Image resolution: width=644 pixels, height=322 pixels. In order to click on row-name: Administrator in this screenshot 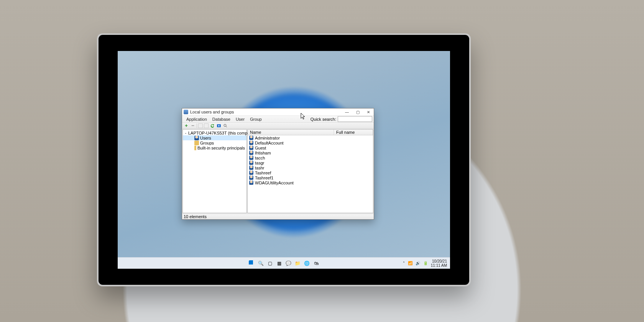, I will do `click(268, 138)`.